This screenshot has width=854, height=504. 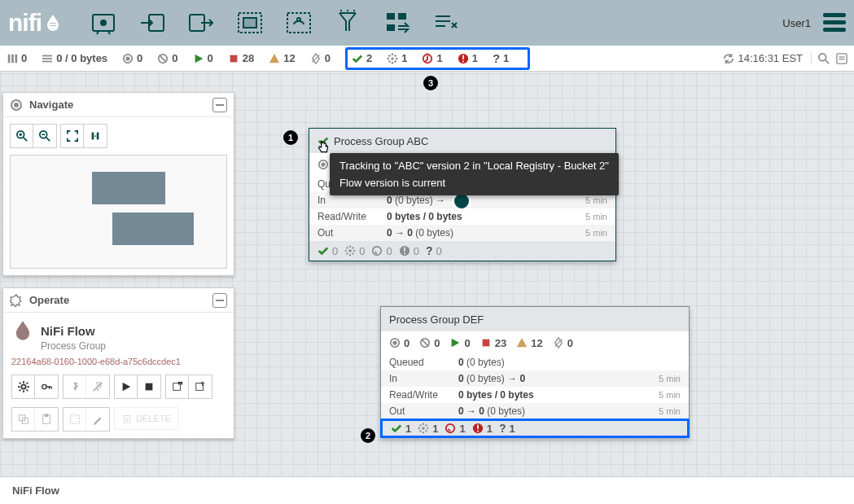 What do you see at coordinates (152, 23) in the screenshot?
I see `add-input-port-icon` at bounding box center [152, 23].